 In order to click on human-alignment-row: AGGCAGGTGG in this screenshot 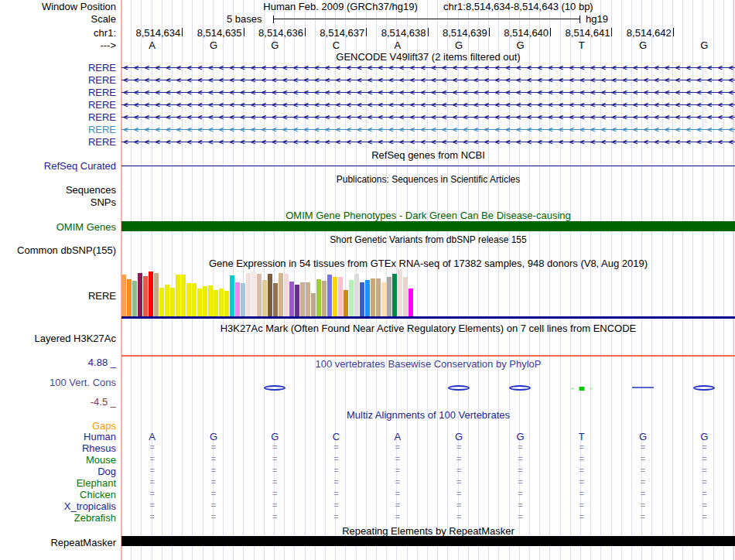, I will do `click(429, 436)`.